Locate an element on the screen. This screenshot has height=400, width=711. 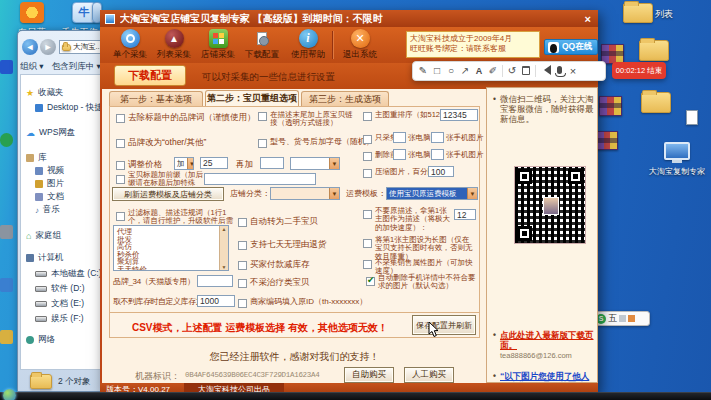
price-value2-input is located at coordinates (272, 163).